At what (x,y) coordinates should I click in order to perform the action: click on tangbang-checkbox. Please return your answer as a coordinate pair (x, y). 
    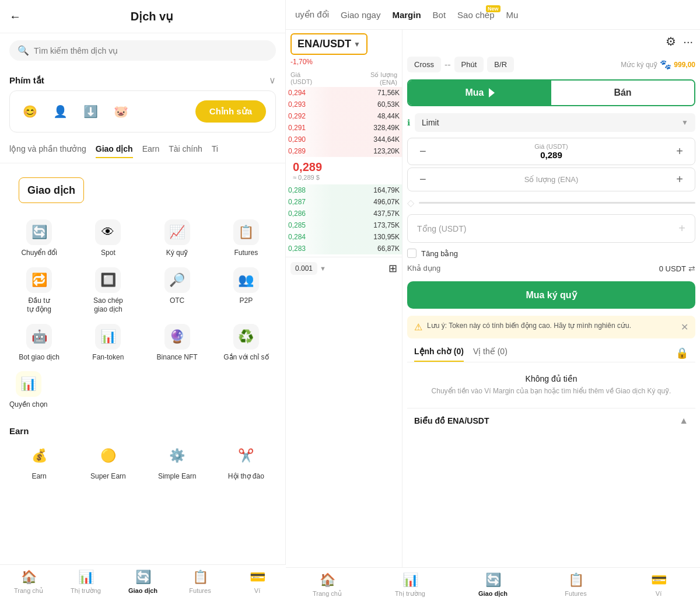
    Looking at the image, I should click on (412, 253).